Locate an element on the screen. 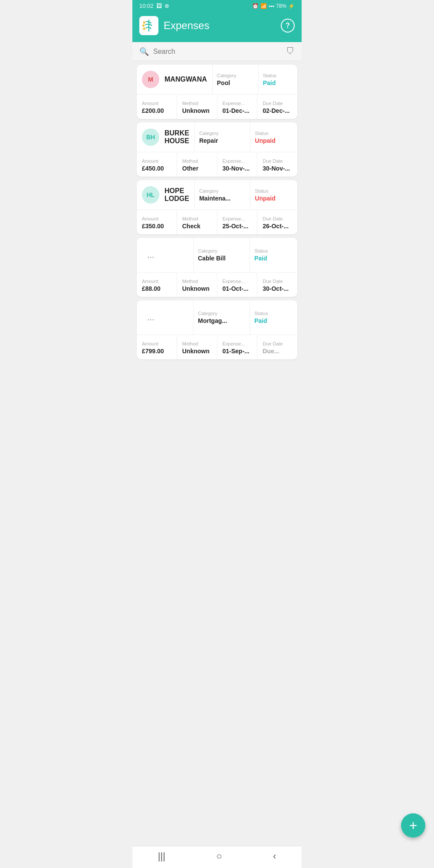 This screenshot has height=868, width=434. expense-card-cable-bill: ... Category Cable Bill Status Paid Amou… is located at coordinates (217, 267).